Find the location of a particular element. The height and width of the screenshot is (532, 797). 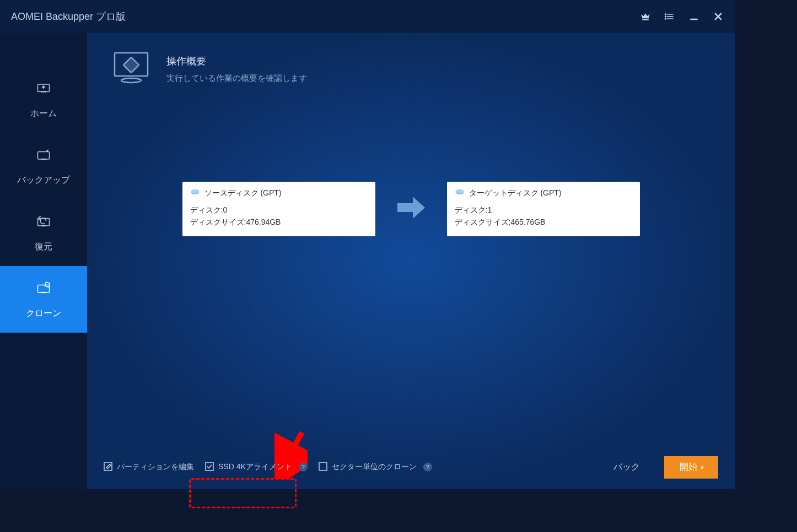

source-disk-body: ディスク:0 ディスクサイズ:476.94GB is located at coordinates (279, 216).